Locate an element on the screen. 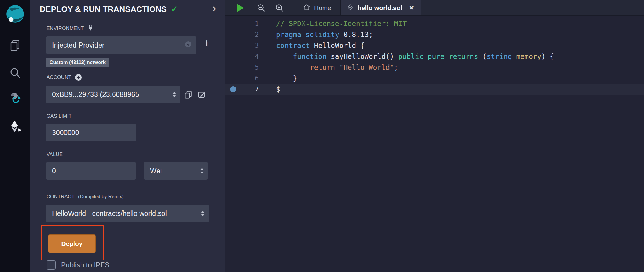  line-number: 1 is located at coordinates (249, 24).